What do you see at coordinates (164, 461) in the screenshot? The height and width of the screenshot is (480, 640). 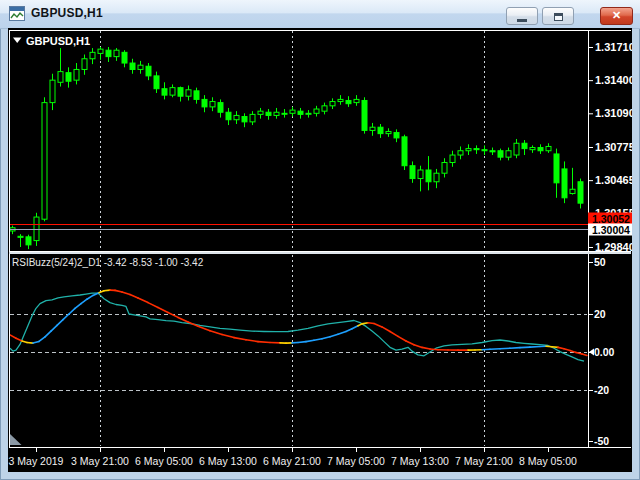 I see `time-label: 6 May 05:00` at bounding box center [164, 461].